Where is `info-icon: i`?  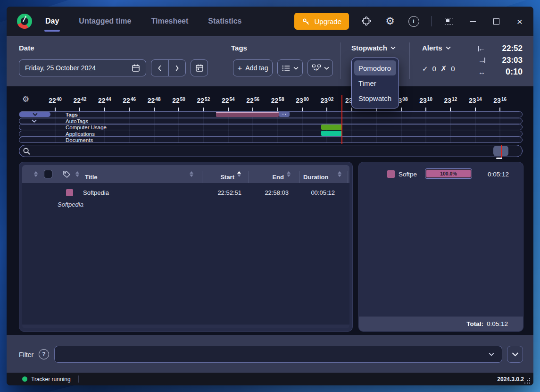 info-icon: i is located at coordinates (414, 21).